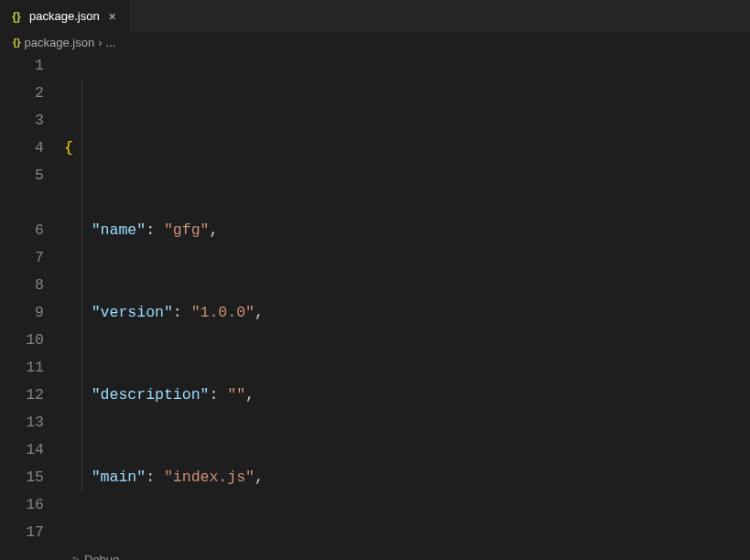 The height and width of the screenshot is (560, 750). What do you see at coordinates (22, 478) in the screenshot?
I see `line-number: 15` at bounding box center [22, 478].